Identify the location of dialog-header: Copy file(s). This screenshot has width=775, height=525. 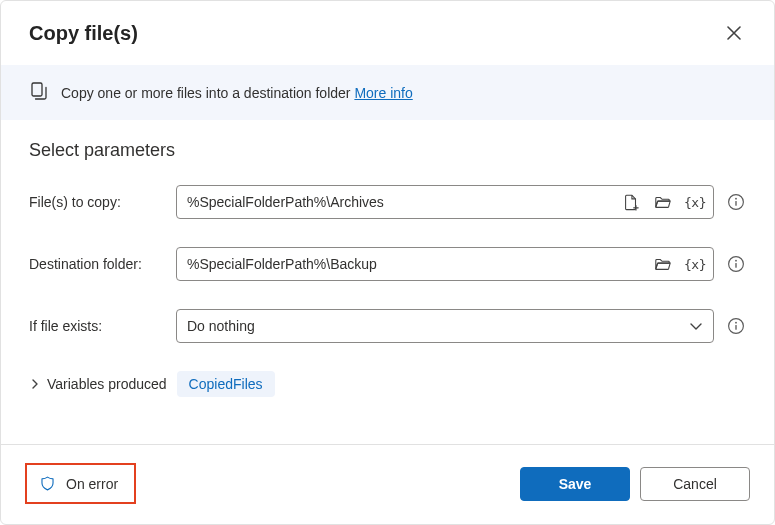
(388, 33).